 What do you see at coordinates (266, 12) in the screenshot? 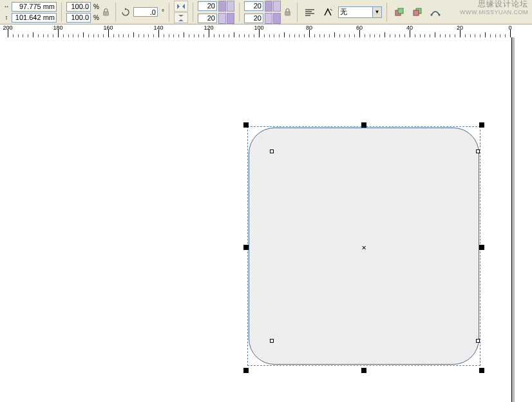
I see `property-bar: ↔ ↕ % %` at bounding box center [266, 12].